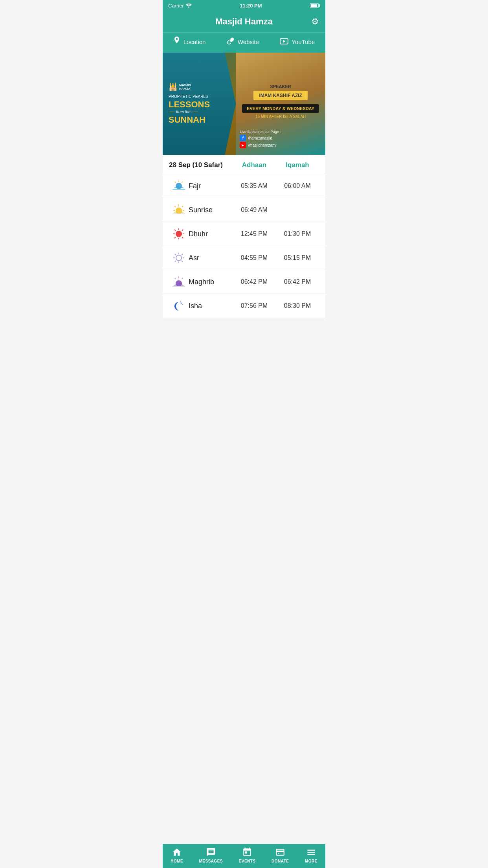 Image resolution: width=488 pixels, height=868 pixels. Describe the element at coordinates (254, 234) in the screenshot. I see `dhuhr-adhaan: 12:45 PM` at that location.